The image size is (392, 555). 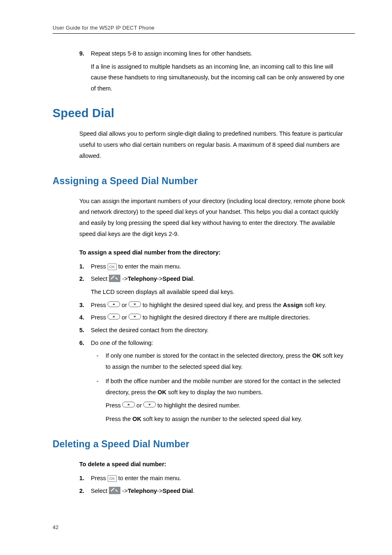 What do you see at coordinates (219, 387) in the screenshot?
I see `step-6-bullets: - If only one number is stored for the c…` at bounding box center [219, 387].